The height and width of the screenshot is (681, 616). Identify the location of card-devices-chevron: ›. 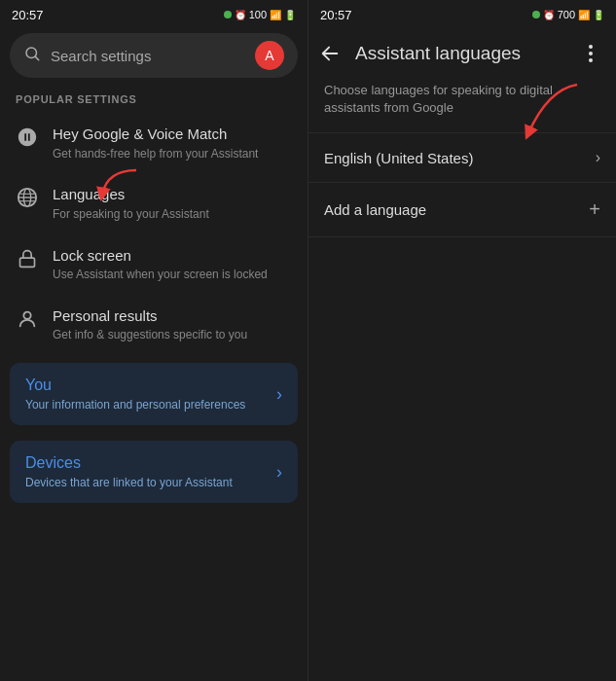
(279, 473).